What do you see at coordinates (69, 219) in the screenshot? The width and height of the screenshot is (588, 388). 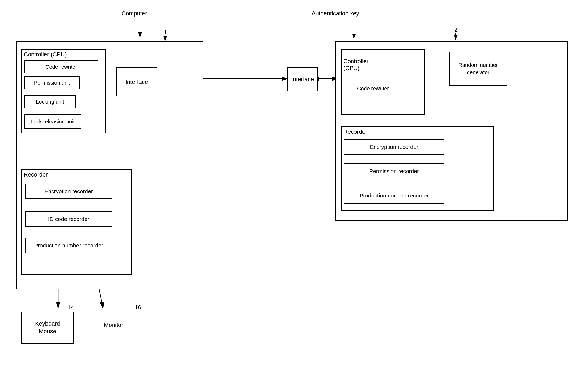 I see `id-code-recorder-box: ID code recorder` at bounding box center [69, 219].